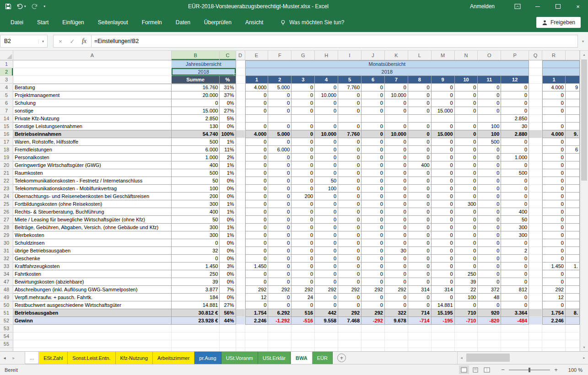 The height and width of the screenshot is (375, 588). I want to click on cell-month-5-row-23: 0, so click(350, 188).